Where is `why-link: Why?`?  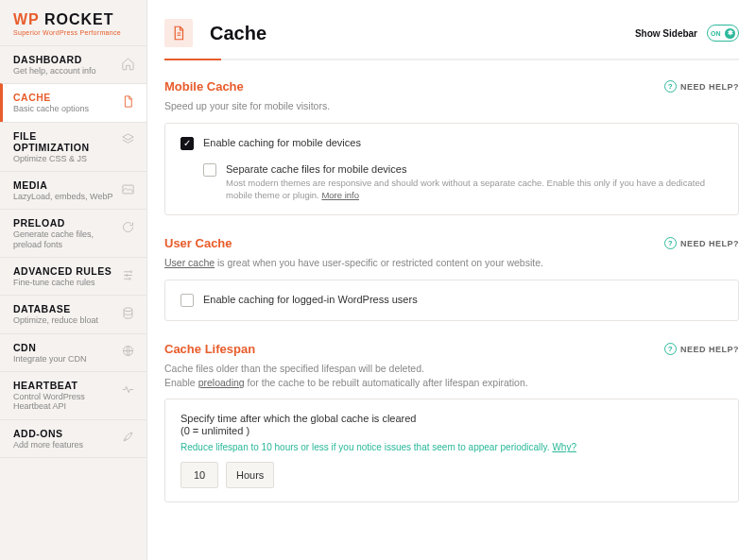
why-link: Why? is located at coordinates (564, 448).